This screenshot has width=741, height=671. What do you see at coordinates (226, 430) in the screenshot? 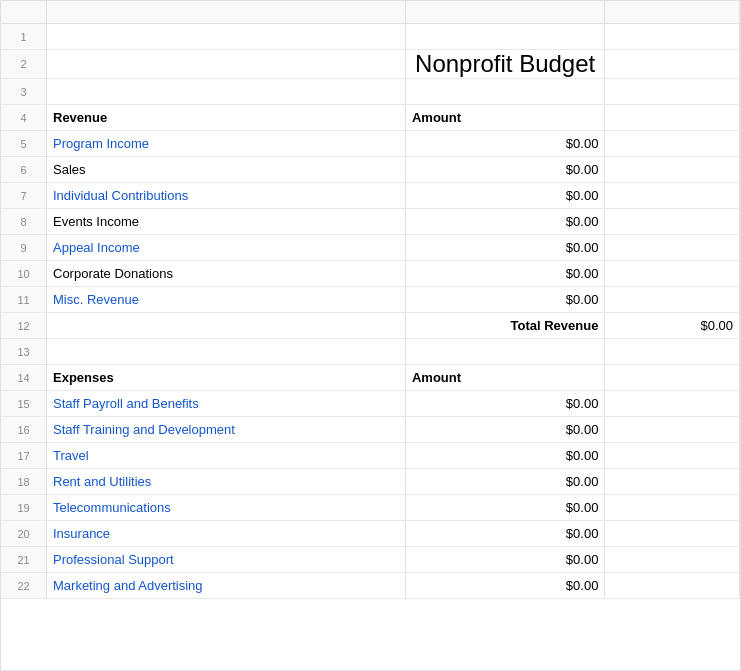
I see `cell-a-16: Staff Training and Development` at bounding box center [226, 430].